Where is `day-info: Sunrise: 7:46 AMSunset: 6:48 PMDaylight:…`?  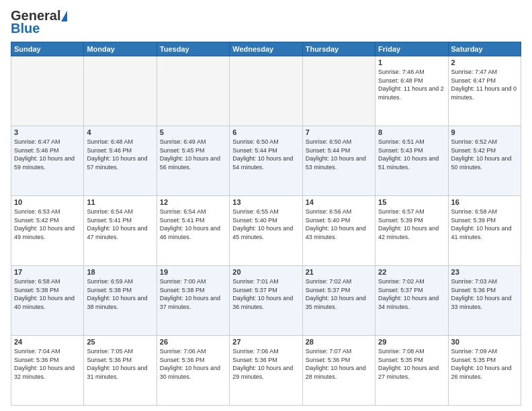
day-info: Sunrise: 7:46 AMSunset: 6:48 PMDaylight:… is located at coordinates (411, 85).